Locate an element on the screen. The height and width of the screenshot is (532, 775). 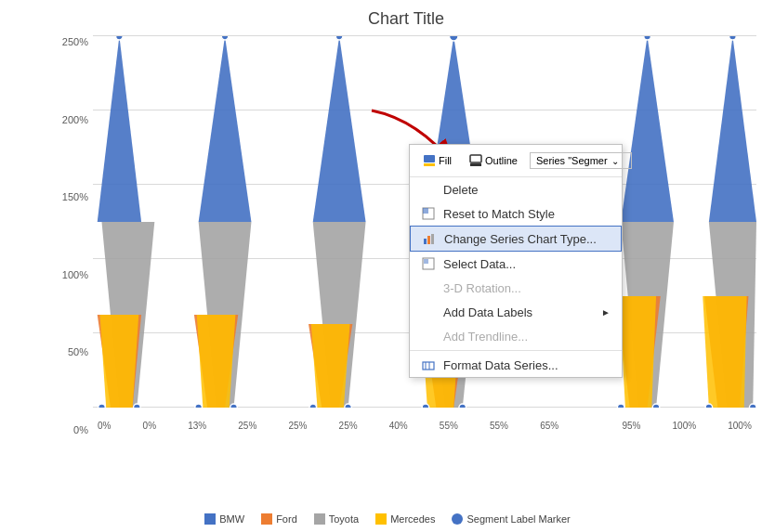
menu-item-add-trendline: Add Trendline... is located at coordinates (516, 336).